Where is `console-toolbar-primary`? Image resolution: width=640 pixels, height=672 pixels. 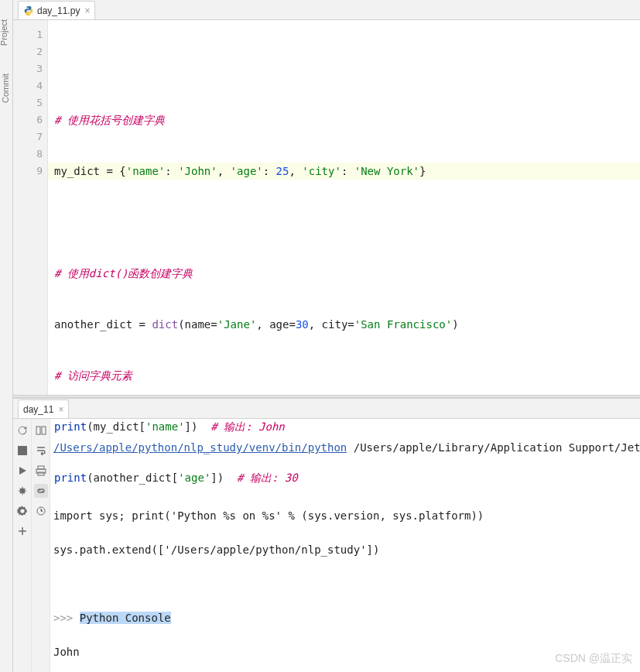 console-toolbar-primary is located at coordinates (22, 545).